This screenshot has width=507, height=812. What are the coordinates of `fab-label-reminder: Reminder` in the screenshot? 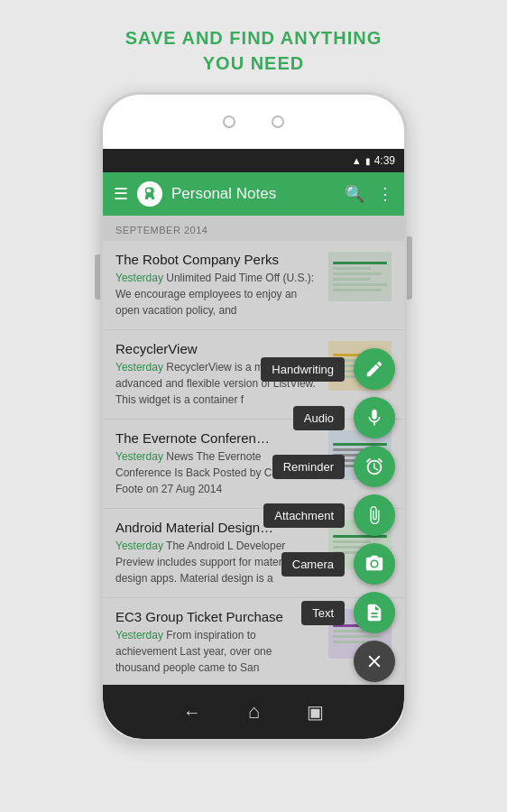 It's located at (309, 467).